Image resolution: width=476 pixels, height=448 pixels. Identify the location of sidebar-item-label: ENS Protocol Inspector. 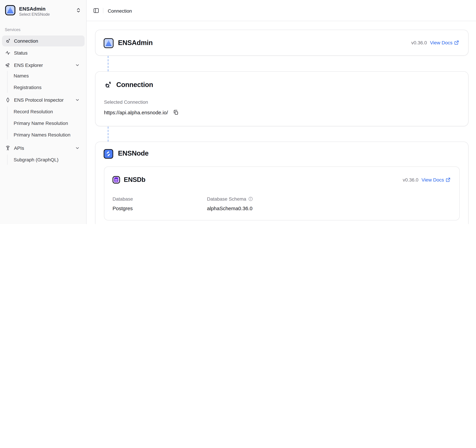
(39, 100).